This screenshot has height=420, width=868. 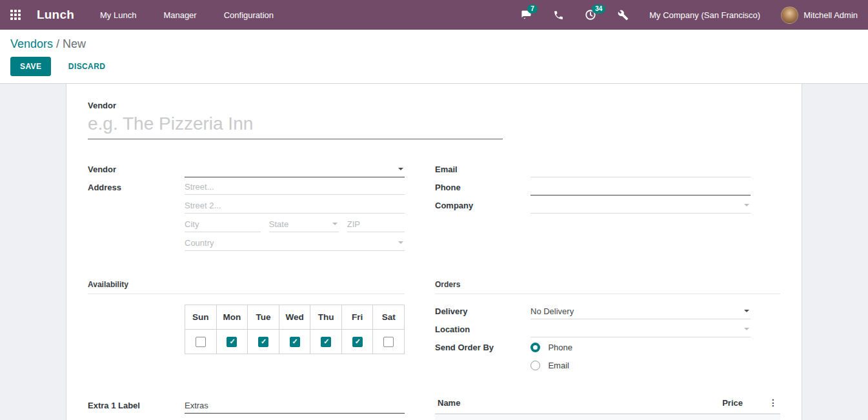 What do you see at coordinates (223, 224) in the screenshot?
I see `city-field` at bounding box center [223, 224].